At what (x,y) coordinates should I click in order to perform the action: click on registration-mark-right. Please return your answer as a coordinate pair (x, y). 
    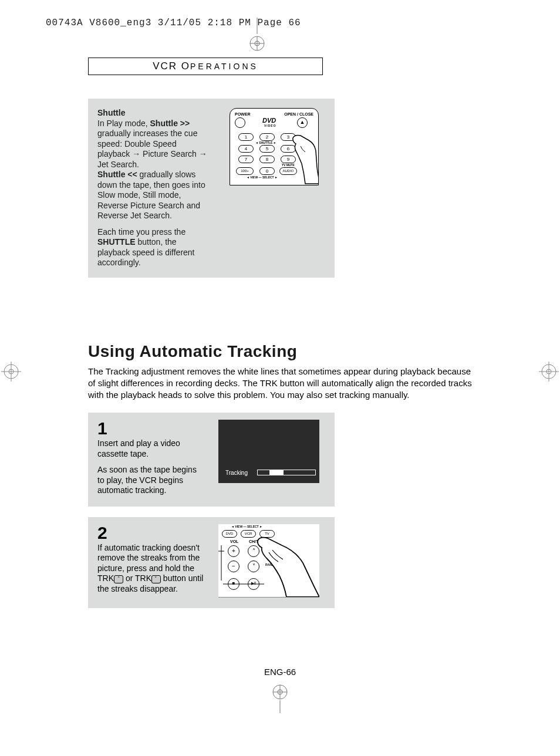
    Looking at the image, I should click on (549, 373).